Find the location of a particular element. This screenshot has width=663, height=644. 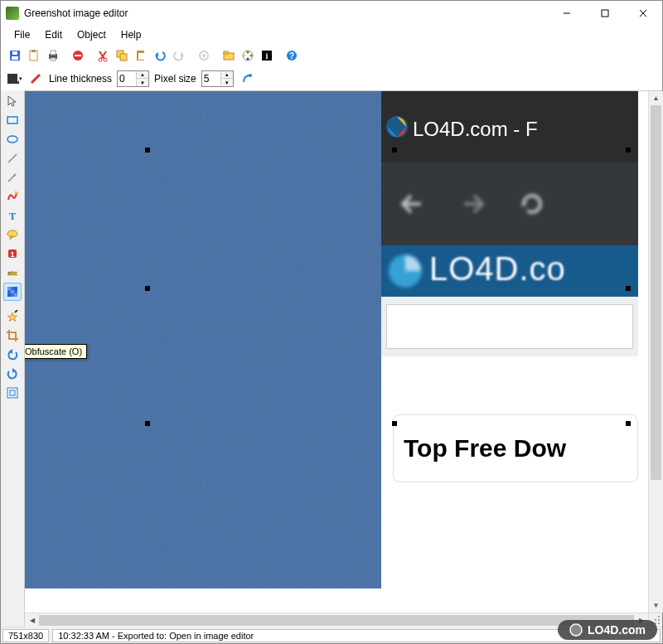

vertical-scroll-thumb is located at coordinates (656, 293).